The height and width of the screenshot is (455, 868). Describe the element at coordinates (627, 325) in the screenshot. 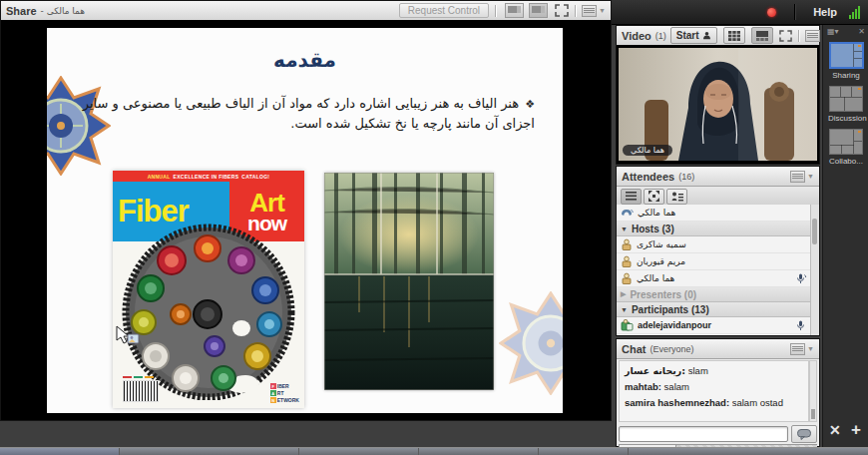

I see `participant-role-icon` at that location.